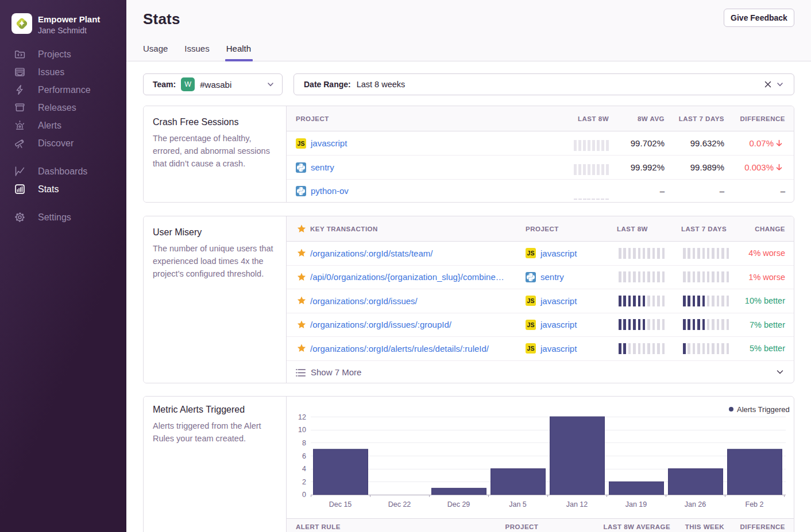 This screenshot has height=532, width=811. Describe the element at coordinates (400, 504) in the screenshot. I see `svg-text: Dec 22` at that location.